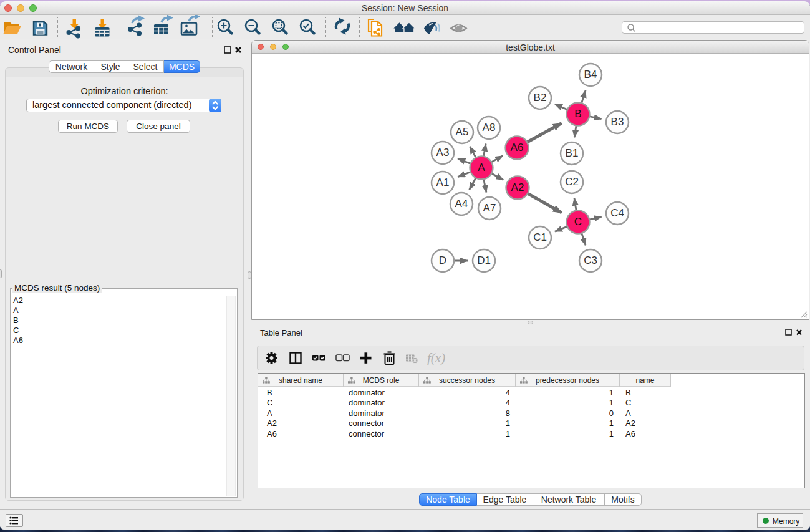 The image size is (810, 532). What do you see at coordinates (436, 358) in the screenshot?
I see `svg-text: f(x)` at bounding box center [436, 358].